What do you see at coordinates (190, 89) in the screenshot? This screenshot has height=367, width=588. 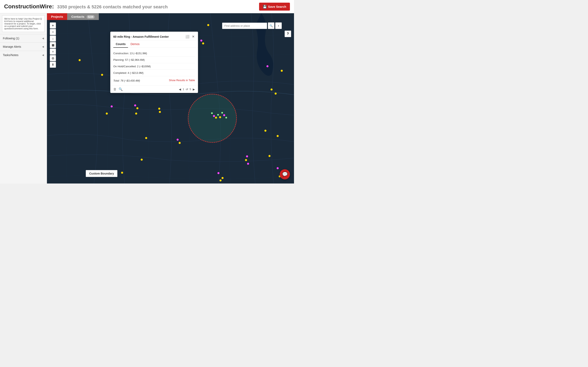 I see `popup-nav-total: 5` at bounding box center [190, 89].